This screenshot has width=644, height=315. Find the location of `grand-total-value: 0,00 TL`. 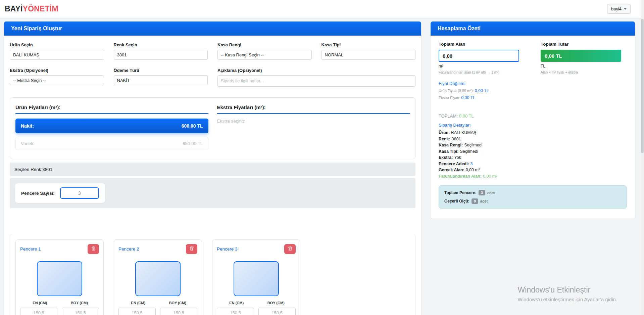

grand-total-value: 0,00 TL is located at coordinates (466, 116).